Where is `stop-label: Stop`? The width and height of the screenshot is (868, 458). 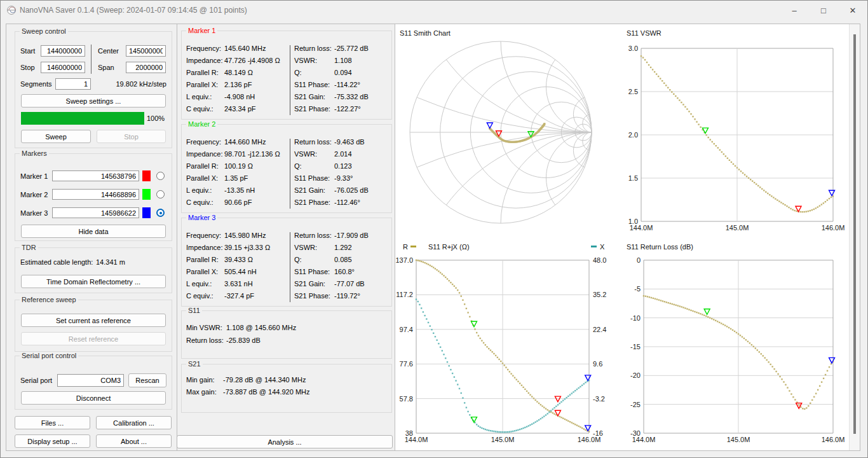 stop-label: Stop is located at coordinates (28, 67).